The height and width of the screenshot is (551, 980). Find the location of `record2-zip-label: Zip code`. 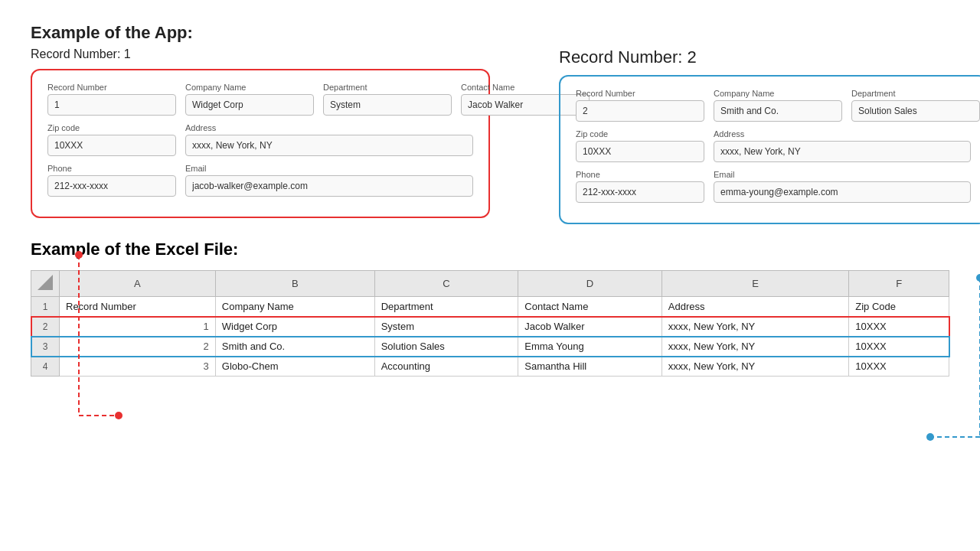

record2-zip-label: Zip code is located at coordinates (640, 134).